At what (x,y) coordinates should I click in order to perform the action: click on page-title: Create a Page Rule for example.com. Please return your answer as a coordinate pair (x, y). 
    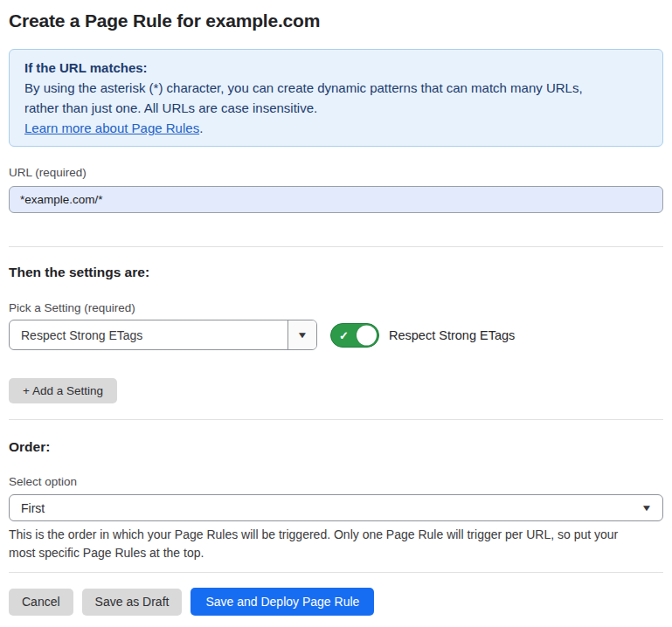
    Looking at the image, I should click on (336, 21).